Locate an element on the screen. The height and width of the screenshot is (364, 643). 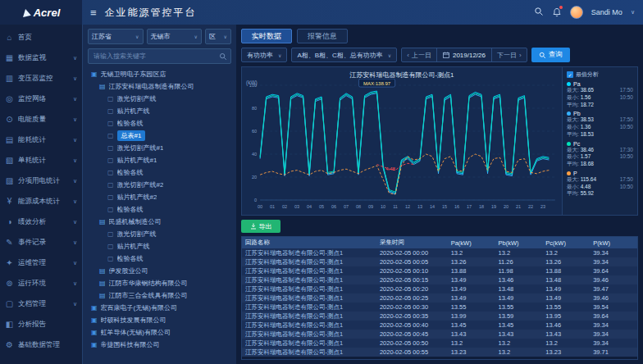
svg-text: 07 is located at coordinates (346, 207).